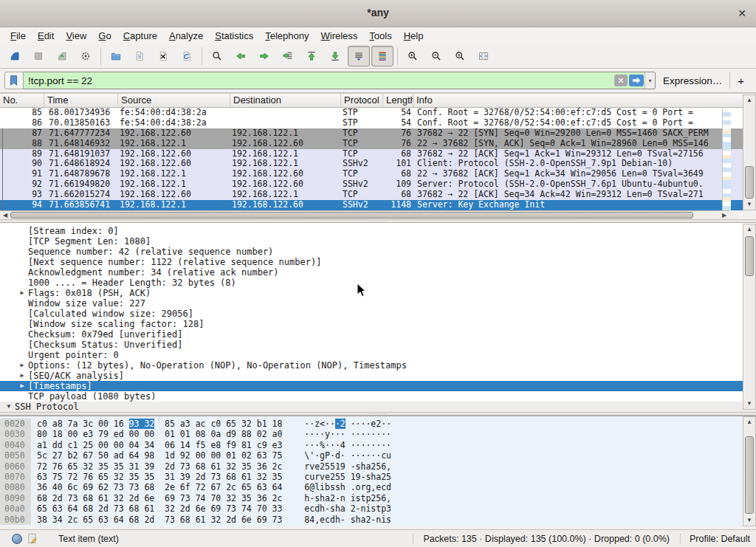 Image resolution: width=756 pixels, height=547 pixels. What do you see at coordinates (382, 56) in the screenshot?
I see `colorize-button` at bounding box center [382, 56].